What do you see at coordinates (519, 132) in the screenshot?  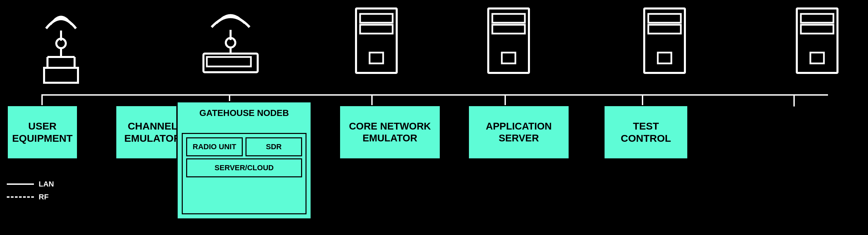 I see `appserver-block: APPLICATION SERVER` at bounding box center [519, 132].